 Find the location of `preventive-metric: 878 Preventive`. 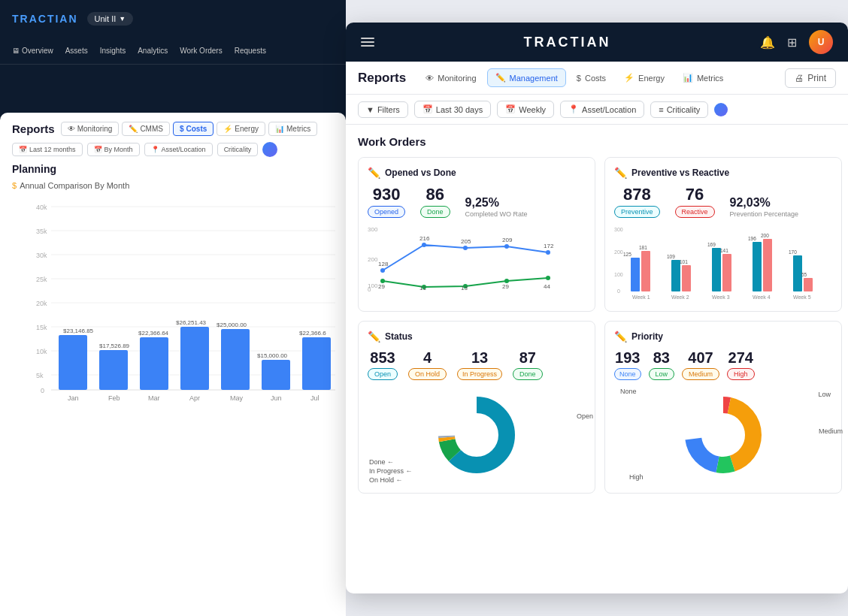

preventive-metric: 878 Preventive is located at coordinates (638, 202).